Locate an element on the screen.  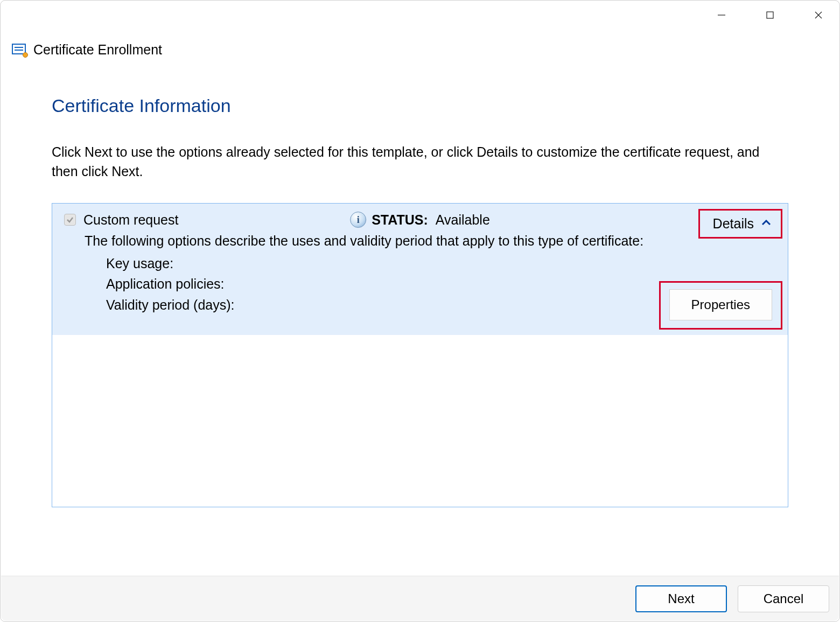
info-icon: i is located at coordinates (358, 220).